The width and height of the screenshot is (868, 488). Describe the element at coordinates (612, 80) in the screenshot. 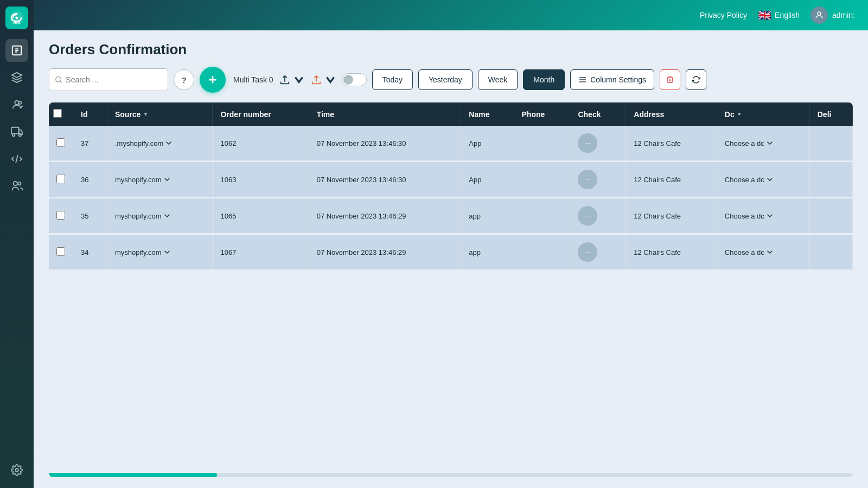

I see `column-settings-button: Column Settings` at that location.